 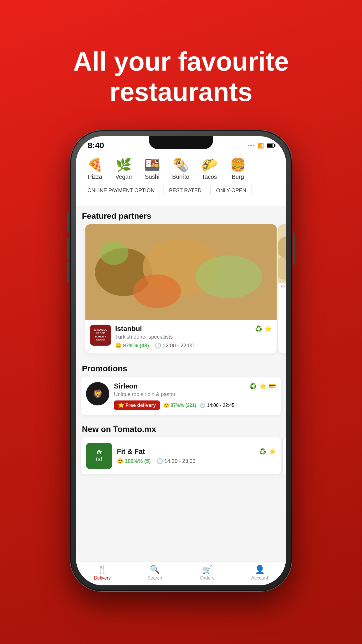 I want to click on category-burrito: 🌯 Burrito, so click(x=181, y=169).